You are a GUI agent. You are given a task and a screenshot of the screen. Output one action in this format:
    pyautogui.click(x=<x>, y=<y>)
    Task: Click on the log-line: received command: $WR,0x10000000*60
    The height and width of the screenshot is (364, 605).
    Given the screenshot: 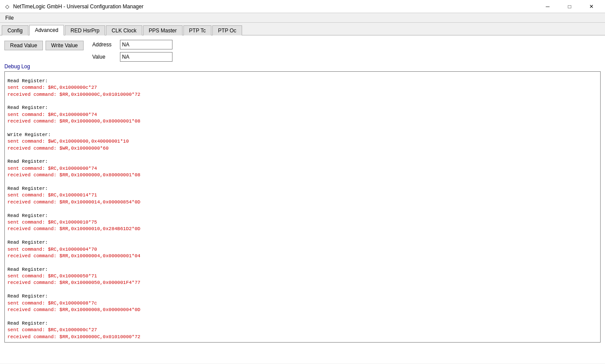 What is the action you would take?
    pyautogui.click(x=302, y=149)
    